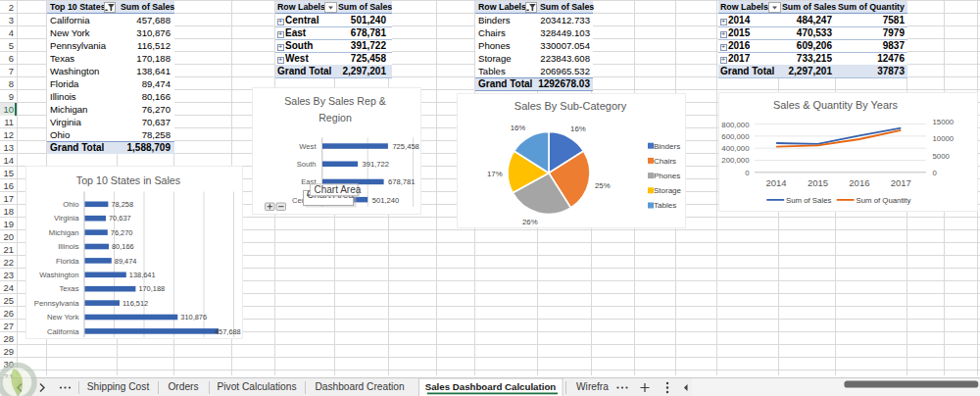 This screenshot has height=396, width=980. What do you see at coordinates (335, 118) in the screenshot?
I see `svg-text: Region` at bounding box center [335, 118].